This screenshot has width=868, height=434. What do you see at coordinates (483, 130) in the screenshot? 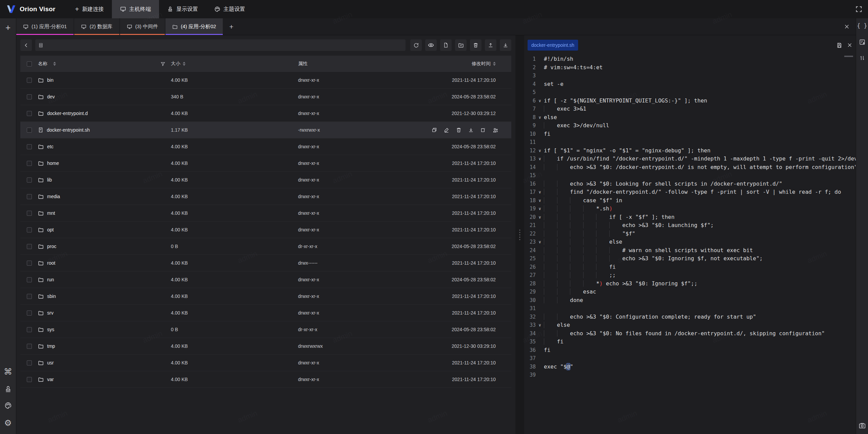
I see `move-icon` at bounding box center [483, 130].